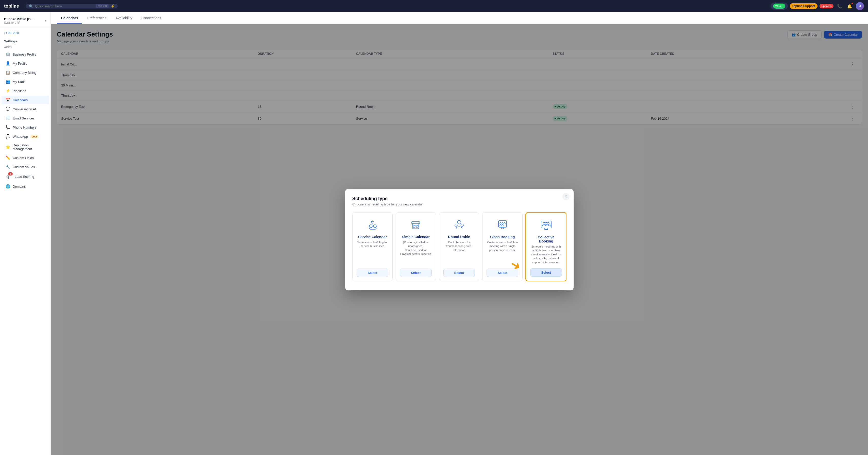 Image resolution: width=868 pixels, height=455 pixels. I want to click on top-navigation: topline 🔍 Ctrl + K ⚡ Wha... topline Supp…, so click(434, 6).